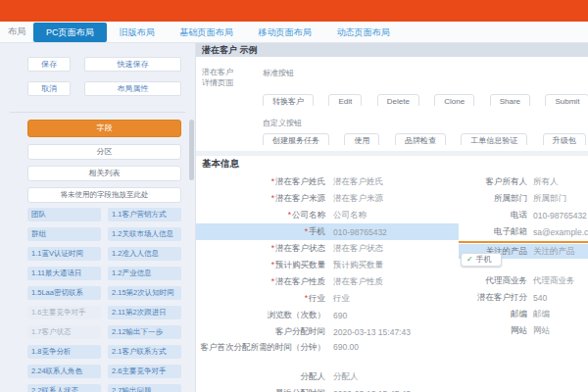 This screenshot has height=392, width=588. Describe the element at coordinates (104, 195) in the screenshot. I see `unused-fields-hint-button: 将未使用的字段拖放至此处` at that location.